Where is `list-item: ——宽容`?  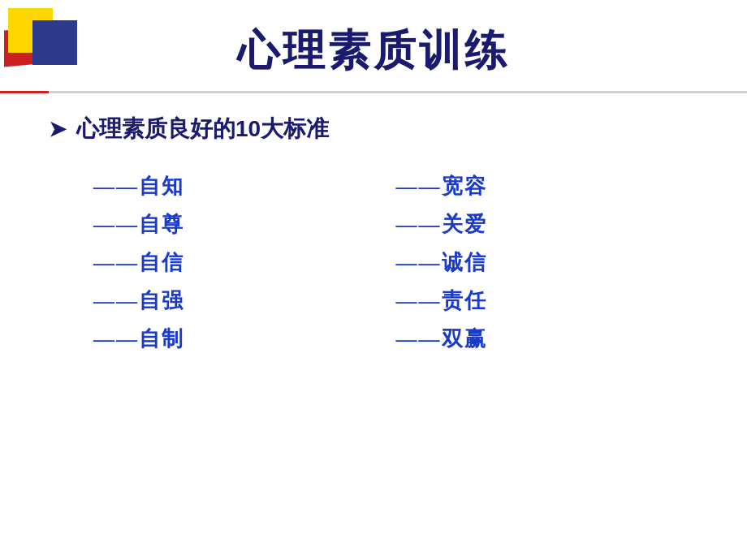 list-item: ——宽容 is located at coordinates (547, 187).